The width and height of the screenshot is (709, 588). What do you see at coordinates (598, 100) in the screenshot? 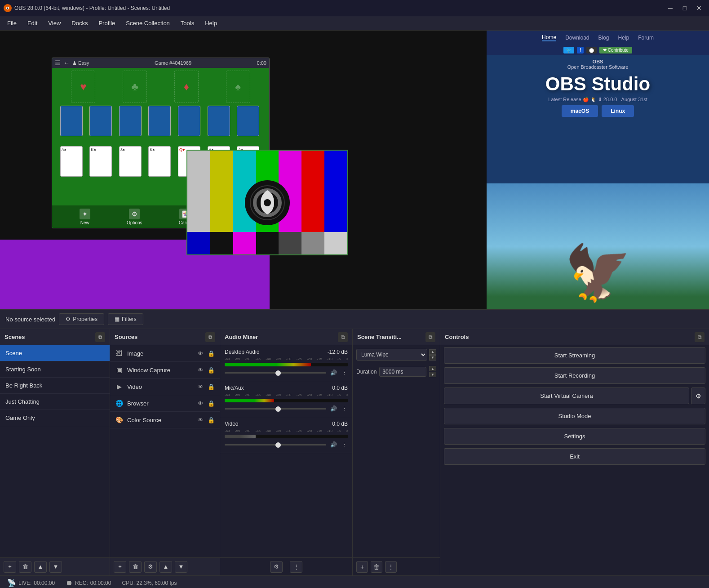
I see `obs-release-info: Latest Release 🍎 🐧 ⬇ 28.0.0 - August 31s…` at bounding box center [598, 100].